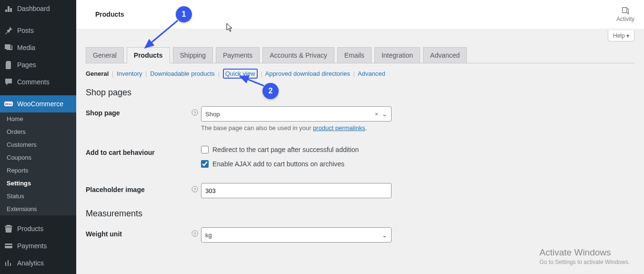  What do you see at coordinates (9, 82) in the screenshot?
I see `comments-icon` at bounding box center [9, 82].